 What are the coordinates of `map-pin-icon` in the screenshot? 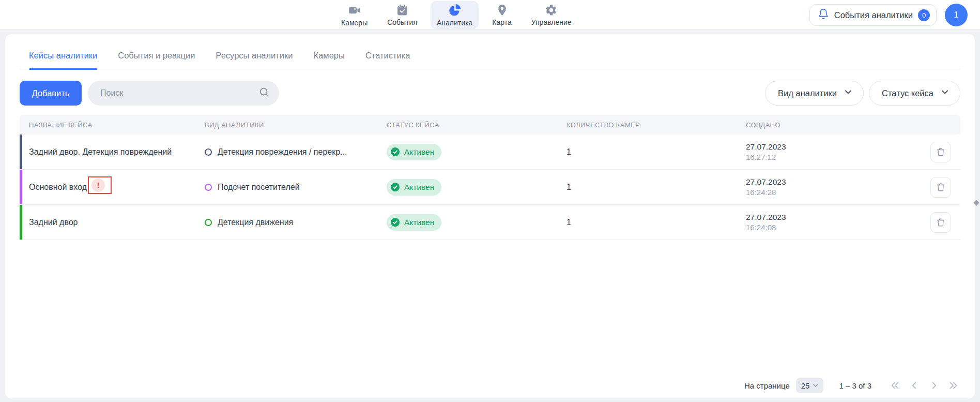 It's located at (502, 10).